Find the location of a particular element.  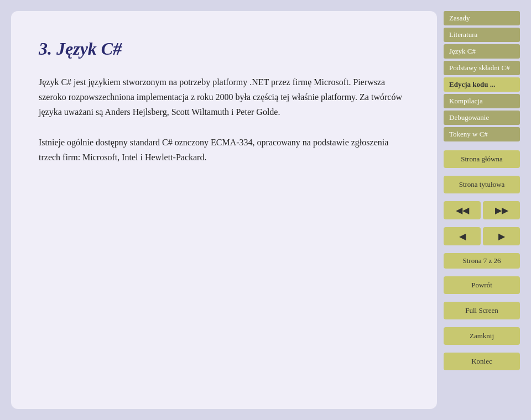

nav-arrows-fast: ◀◀ ▶▶ is located at coordinates (482, 210).